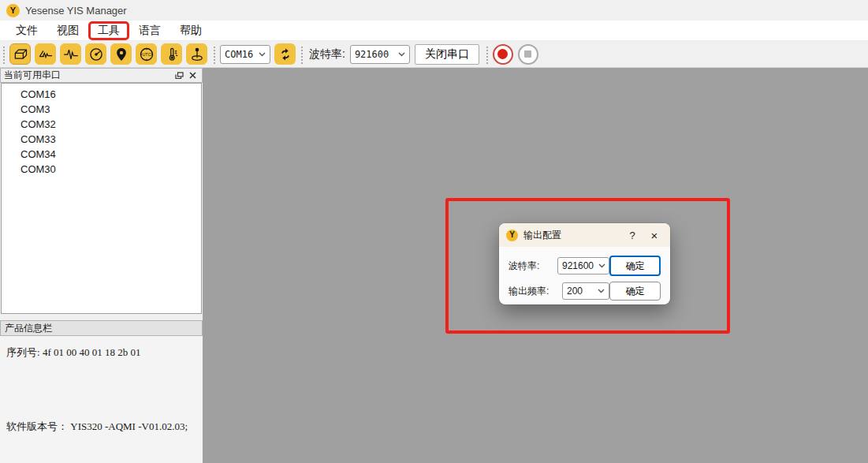 Image resolution: width=868 pixels, height=463 pixels. Describe the element at coordinates (27, 31) in the screenshot. I see `menu-file: 文件` at that location.